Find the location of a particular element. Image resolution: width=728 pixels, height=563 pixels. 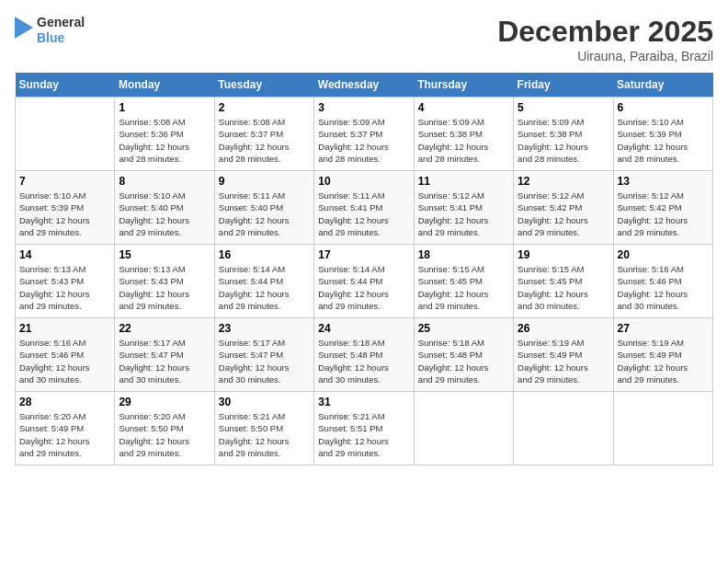

calendar-cell: 9Sunrise: 5:11 AM Sunset: 5:40 PM Daylig… is located at coordinates (264, 208).